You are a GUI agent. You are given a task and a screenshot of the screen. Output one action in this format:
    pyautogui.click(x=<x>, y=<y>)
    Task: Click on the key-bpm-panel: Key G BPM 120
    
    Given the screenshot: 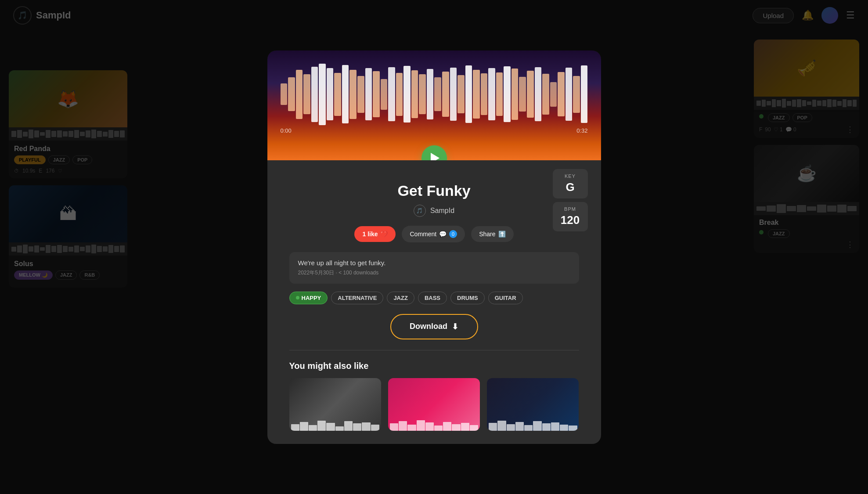 What is the action you would take?
    pyautogui.click(x=570, y=200)
    